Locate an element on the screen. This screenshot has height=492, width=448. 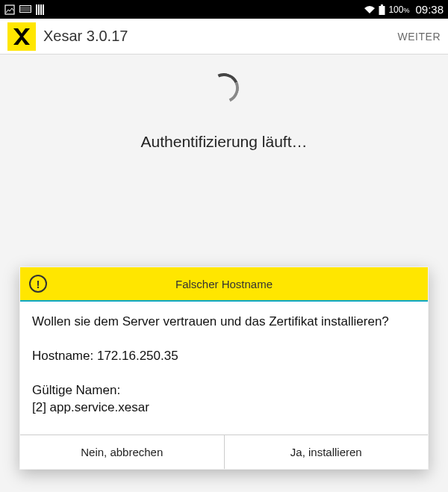
dialog-buttons: Nein, abbrechen Ja, installieren is located at coordinates (224, 452).